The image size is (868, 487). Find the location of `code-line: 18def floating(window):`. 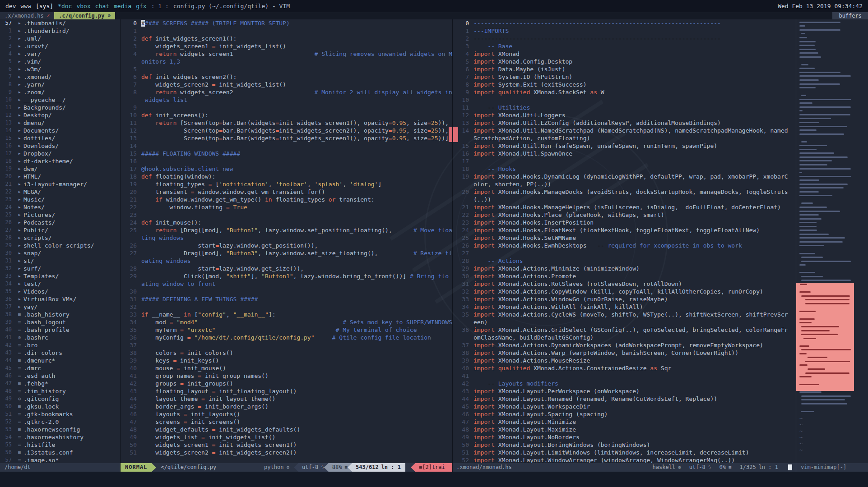

code-line: 18def floating(window): is located at coordinates (286, 177).